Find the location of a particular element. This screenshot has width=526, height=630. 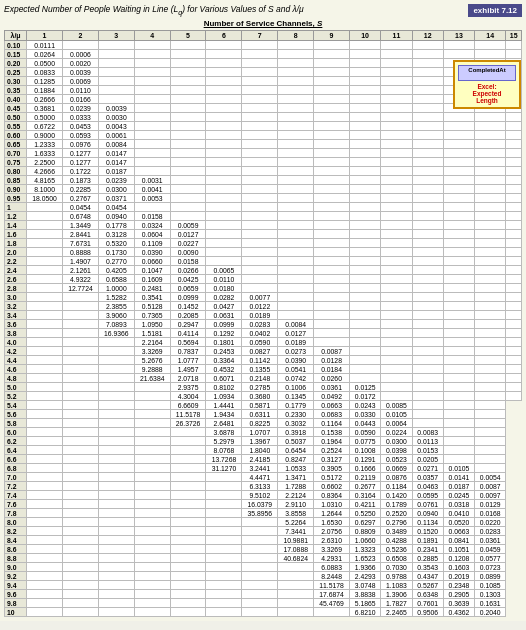

table-row: 7.04.44711.34710.51720.21190.08760.03570… is located at coordinates (264, 478).